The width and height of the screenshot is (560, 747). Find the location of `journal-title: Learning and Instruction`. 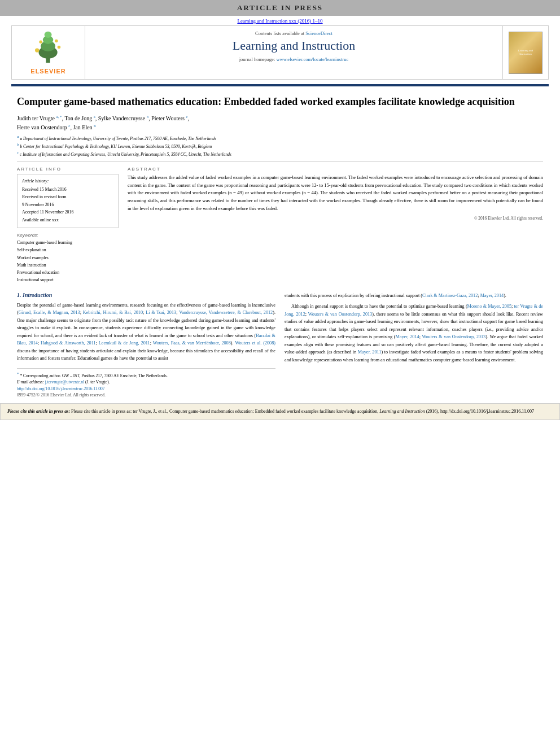

journal-title: Learning and Instruction is located at coordinates (294, 46).